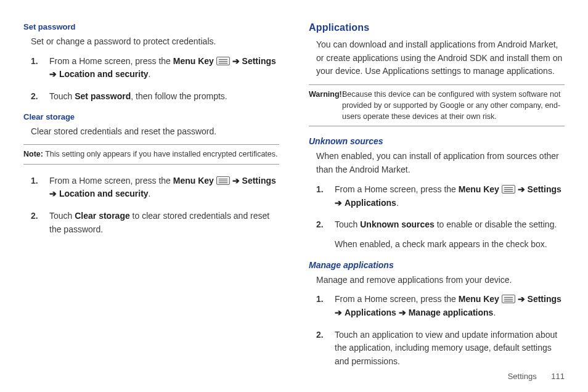  I want to click on note-text: This setting only appears if you have in…, so click(160, 154).